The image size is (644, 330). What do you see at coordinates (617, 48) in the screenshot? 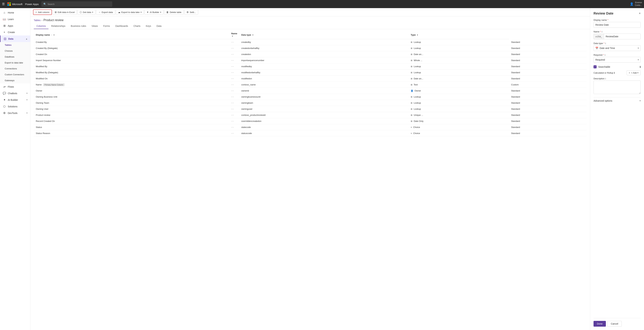
I see `data-type-select: 📅 Date and Time ▾` at bounding box center [617, 48].